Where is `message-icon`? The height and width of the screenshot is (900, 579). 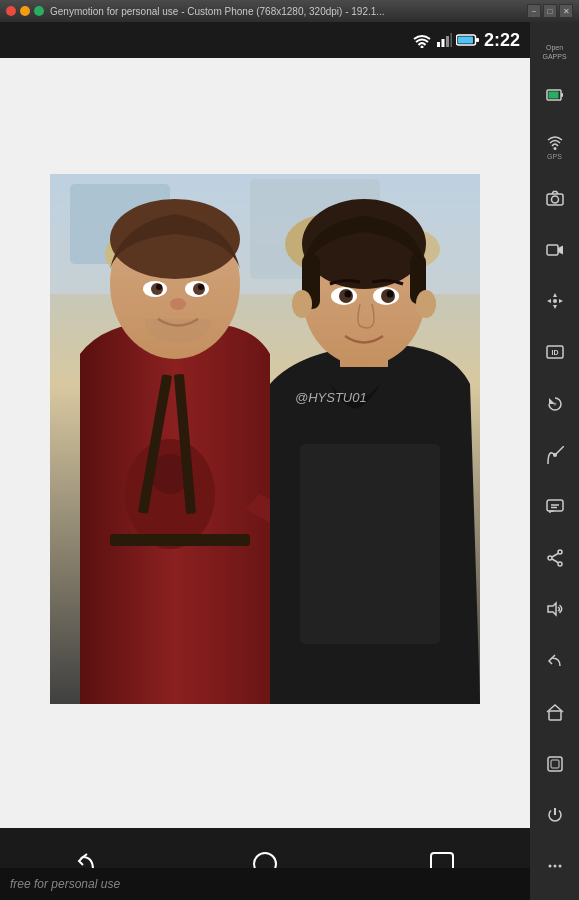 message-icon is located at coordinates (555, 507).